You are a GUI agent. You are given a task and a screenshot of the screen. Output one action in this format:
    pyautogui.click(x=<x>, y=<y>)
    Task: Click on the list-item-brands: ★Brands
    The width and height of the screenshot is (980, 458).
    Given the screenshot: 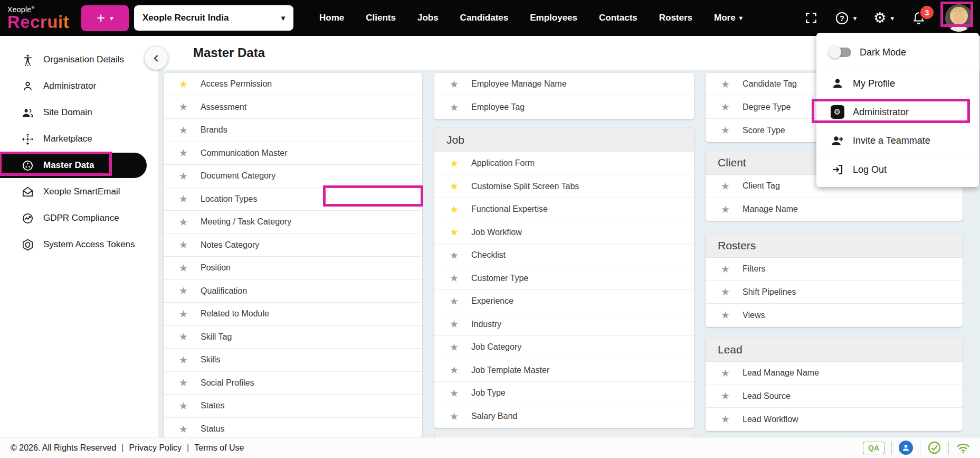 What is the action you would take?
    pyautogui.click(x=293, y=130)
    